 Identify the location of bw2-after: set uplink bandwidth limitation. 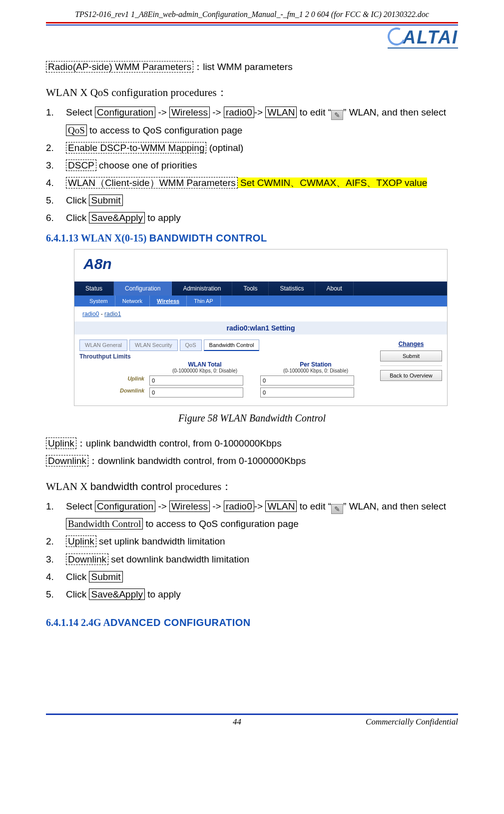
(161, 541).